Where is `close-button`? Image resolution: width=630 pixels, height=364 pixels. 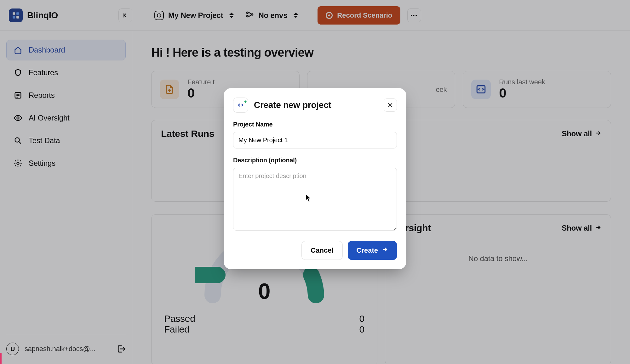 close-button is located at coordinates (390, 105).